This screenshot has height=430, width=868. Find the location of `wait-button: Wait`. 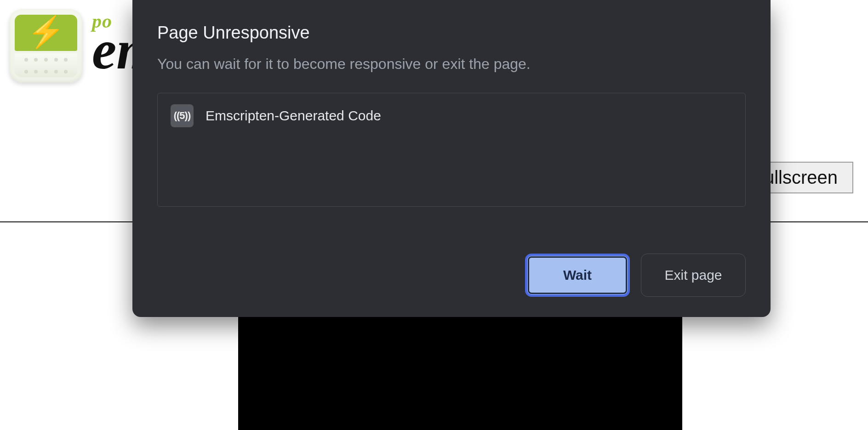

wait-button: Wait is located at coordinates (577, 275).